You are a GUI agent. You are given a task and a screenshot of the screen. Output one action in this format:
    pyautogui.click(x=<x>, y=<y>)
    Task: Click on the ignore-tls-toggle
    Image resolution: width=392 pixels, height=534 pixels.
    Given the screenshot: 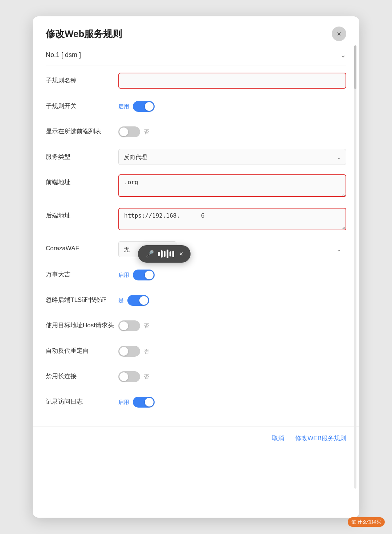 What is the action you would take?
    pyautogui.click(x=138, y=300)
    